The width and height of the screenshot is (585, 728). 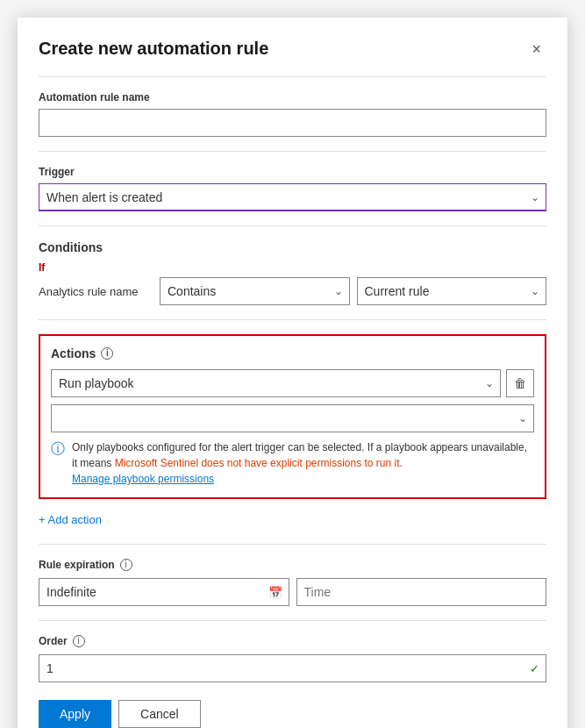 I want to click on actions-info-icon: i, so click(x=107, y=353).